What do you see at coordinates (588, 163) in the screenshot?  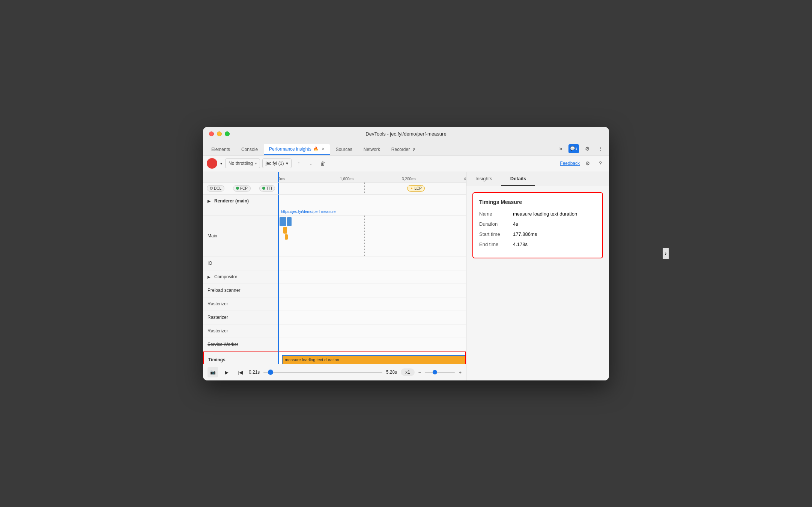 I see `settings-toolbar-button: ⚙` at bounding box center [588, 163].